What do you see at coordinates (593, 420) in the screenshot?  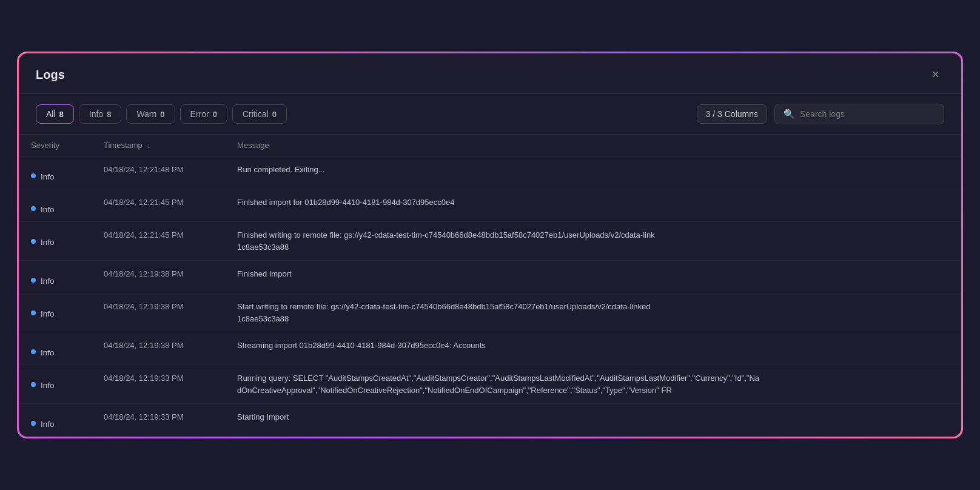 I see `message-cell-7: Starting Import` at bounding box center [593, 420].